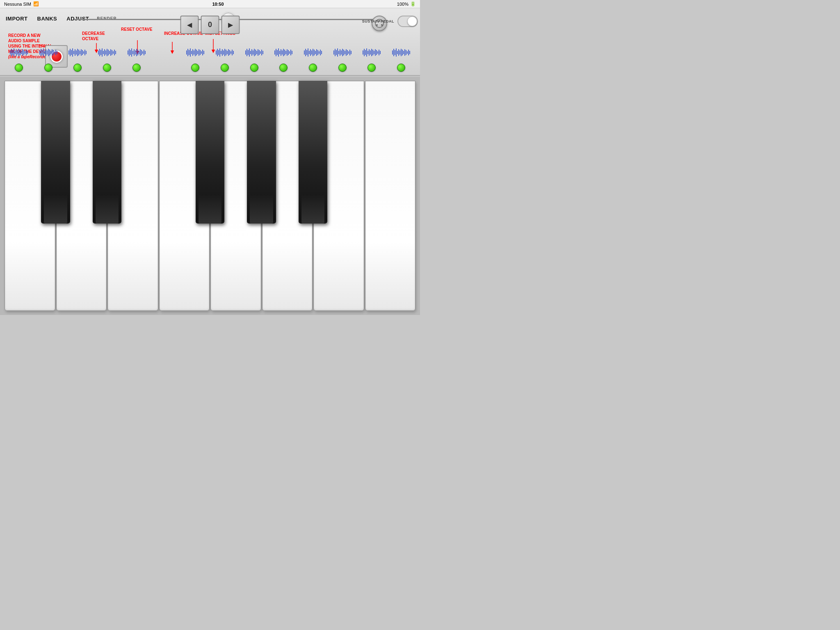 Image resolution: width=840 pixels, height=630 pixels. What do you see at coordinates (107, 152) in the screenshot?
I see `black-key-ds` at bounding box center [107, 152].